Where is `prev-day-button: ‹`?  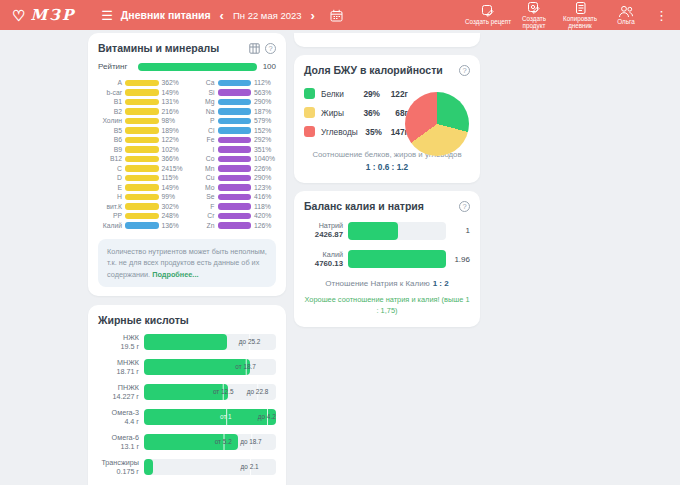 prev-day-button: ‹ is located at coordinates (222, 16).